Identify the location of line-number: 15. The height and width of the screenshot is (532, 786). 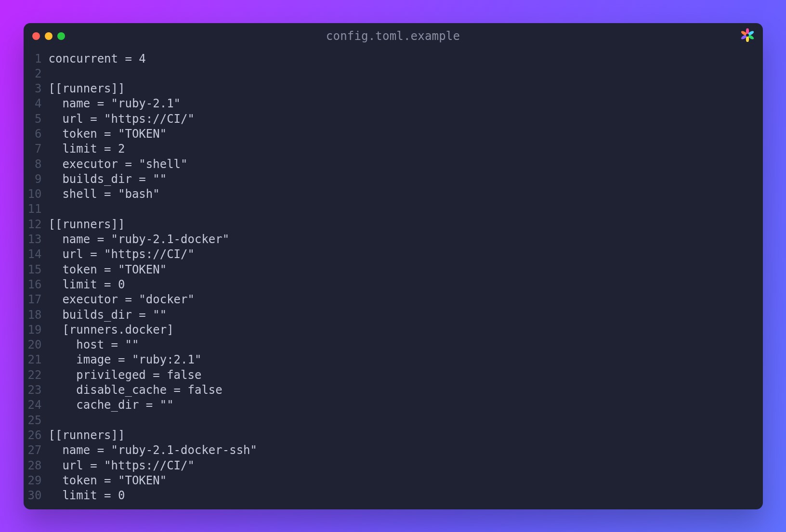
(36, 270).